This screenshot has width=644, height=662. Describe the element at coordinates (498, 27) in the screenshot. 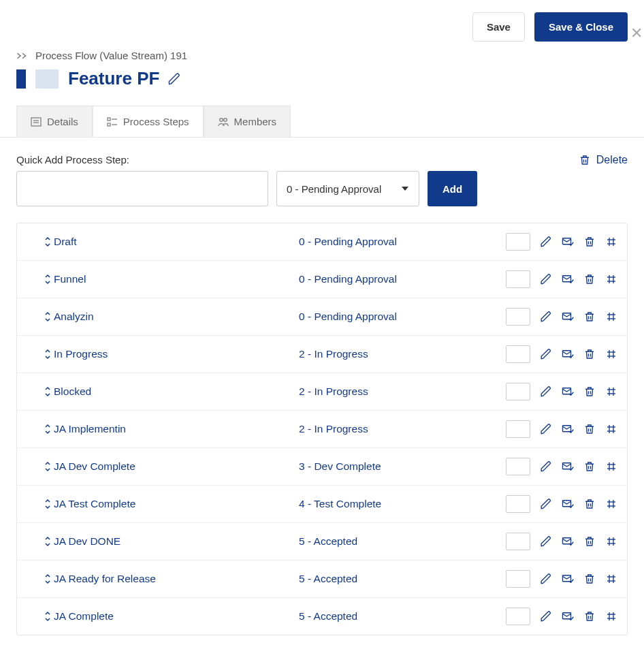

I see `save-button: Save` at that location.